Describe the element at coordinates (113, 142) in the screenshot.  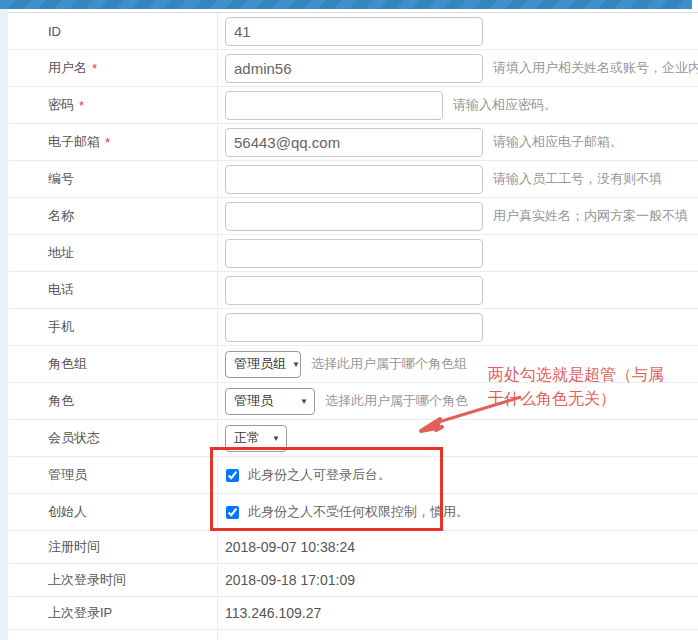
I see `email-label: 电子邮箱*` at that location.